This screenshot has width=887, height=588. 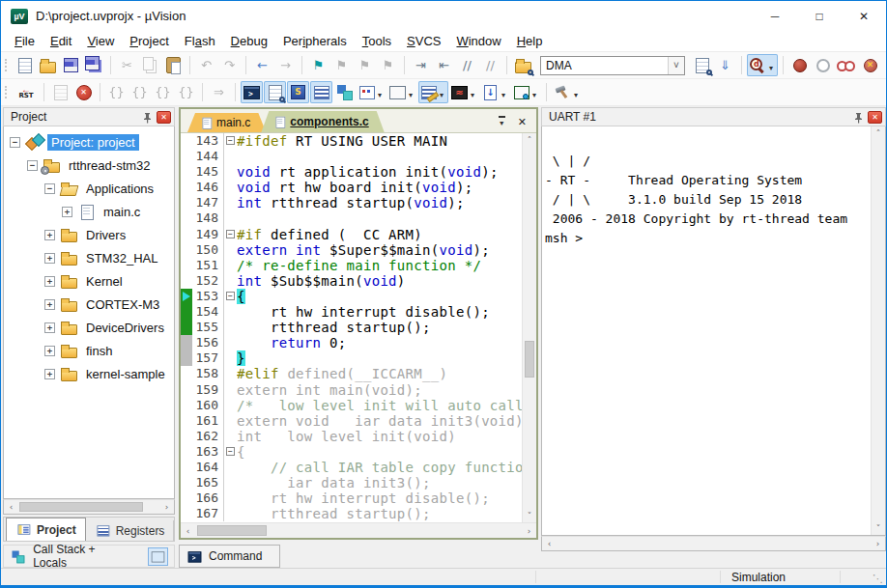 I want to click on editor-vscrollbar: ˄ ˅, so click(x=529, y=328).